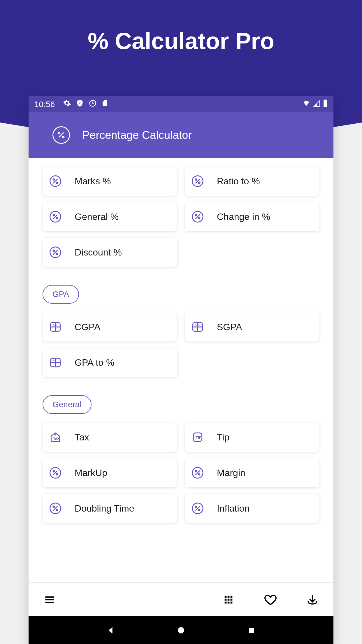 The width and height of the screenshot is (362, 644). What do you see at coordinates (67, 405) in the screenshot?
I see `section-pill-general: General` at bounding box center [67, 405].